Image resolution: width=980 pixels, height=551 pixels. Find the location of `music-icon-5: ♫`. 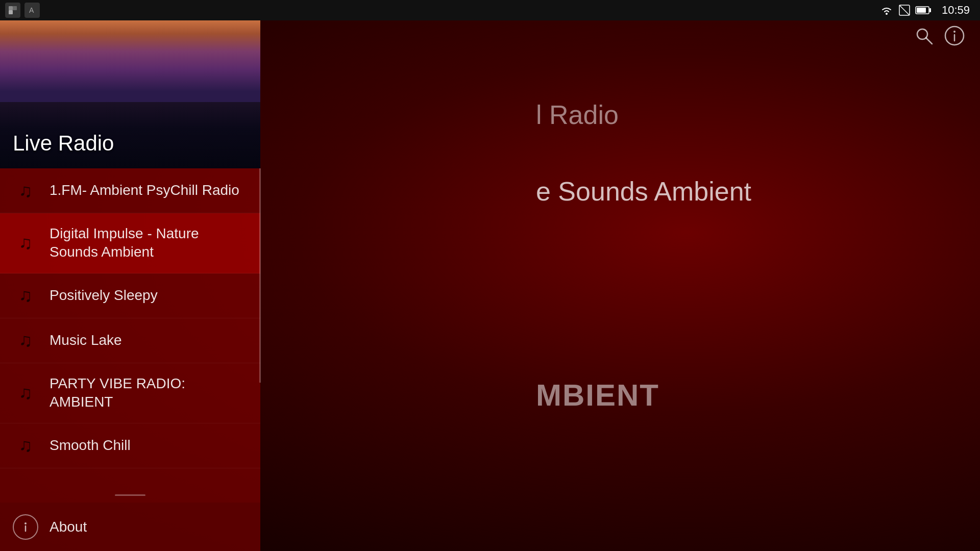

music-icon-5: ♫ is located at coordinates (26, 393).